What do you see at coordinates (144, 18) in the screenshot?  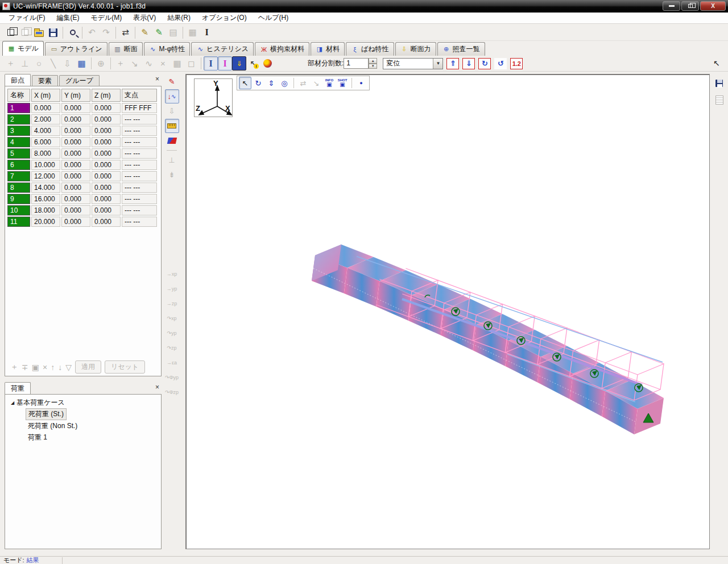 I see `menu-view: 表示(V)` at bounding box center [144, 18].